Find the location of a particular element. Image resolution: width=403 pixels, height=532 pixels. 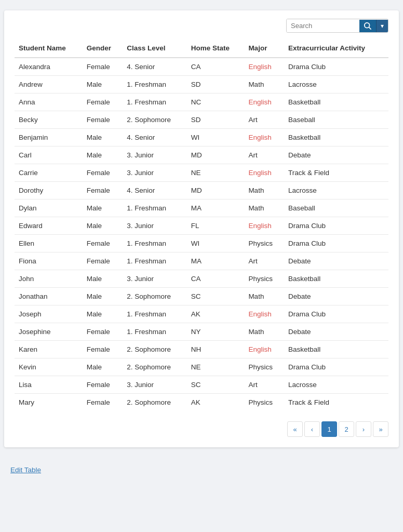

col-gender: Gender is located at coordinates (103, 48).